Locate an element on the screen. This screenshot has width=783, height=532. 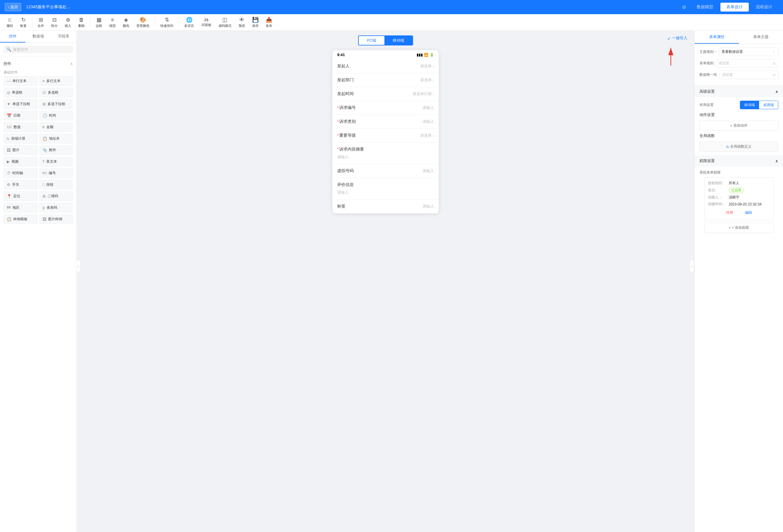
split-button: ⊟ 拆分 is located at coordinates (55, 22).